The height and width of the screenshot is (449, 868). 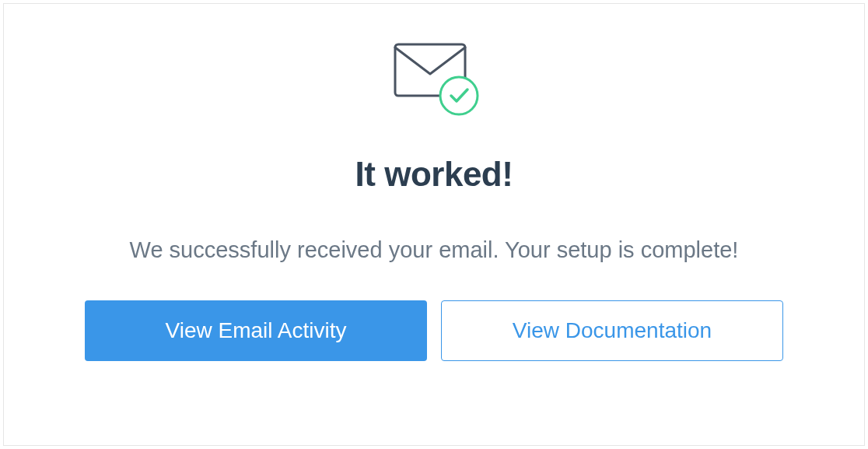 What do you see at coordinates (434, 331) in the screenshot?
I see `button-row: View Email Activity View Documentation` at bounding box center [434, 331].